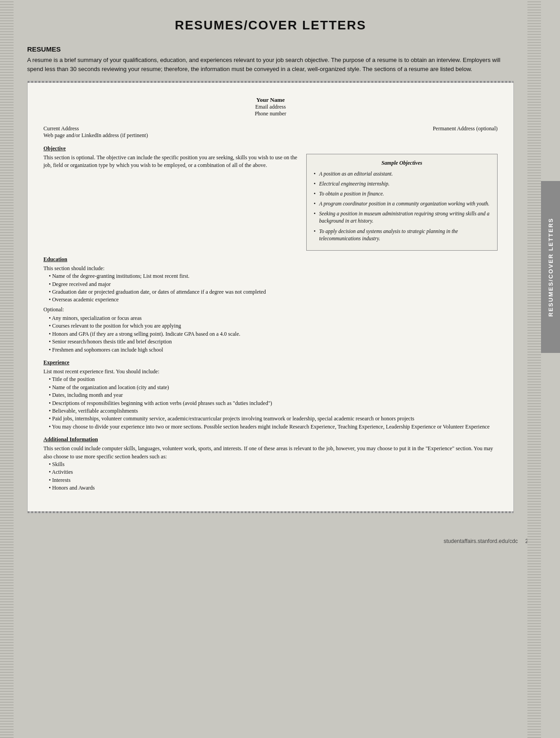 This screenshot has height=738, width=560. Describe the element at coordinates (271, 107) in the screenshot. I see `resume-email: Email address` at that location.